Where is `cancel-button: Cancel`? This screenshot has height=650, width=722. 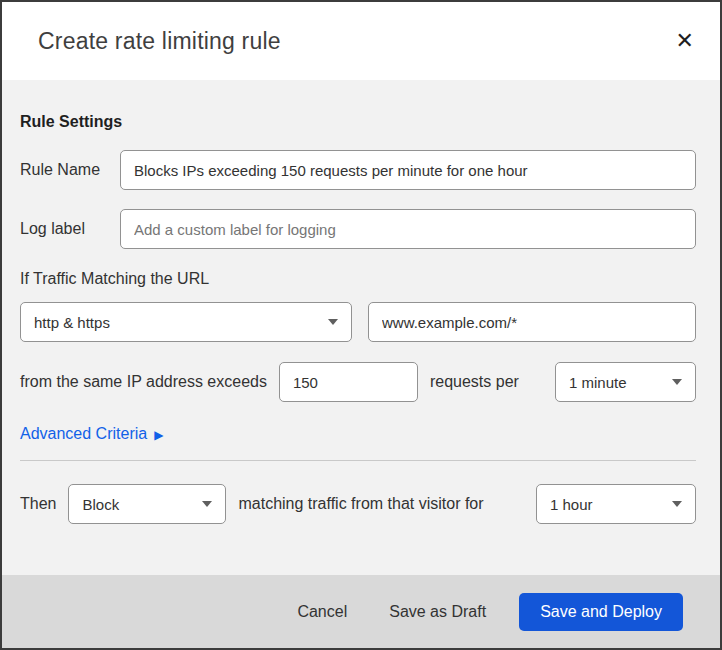
cancel-button: Cancel is located at coordinates (322, 612).